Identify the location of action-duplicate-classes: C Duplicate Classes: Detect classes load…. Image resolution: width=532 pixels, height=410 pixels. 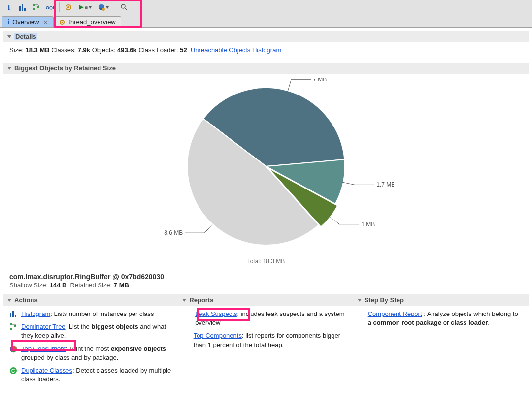
(91, 375).